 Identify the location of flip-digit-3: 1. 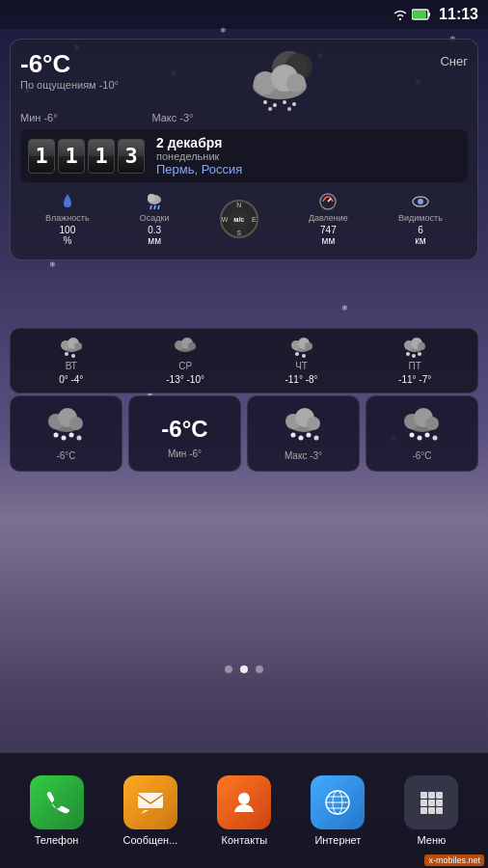
(101, 156).